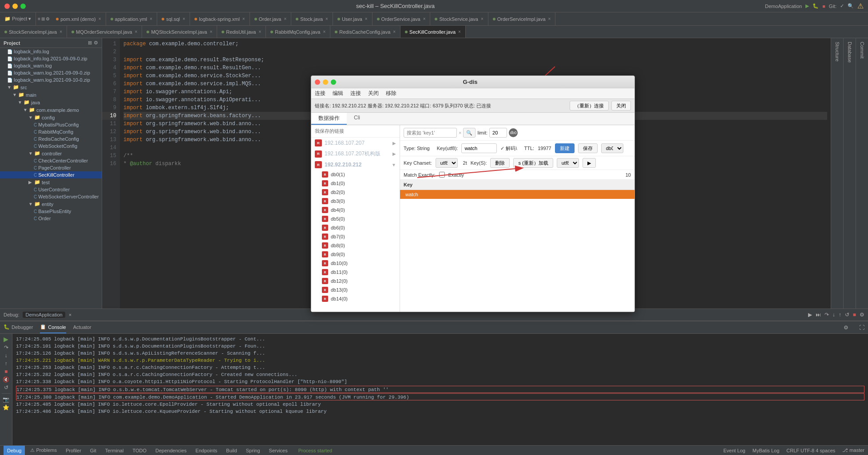 This screenshot has width=868, height=455. Describe the element at coordinates (278, 451) in the screenshot. I see `status-tab-services: Services` at that location.